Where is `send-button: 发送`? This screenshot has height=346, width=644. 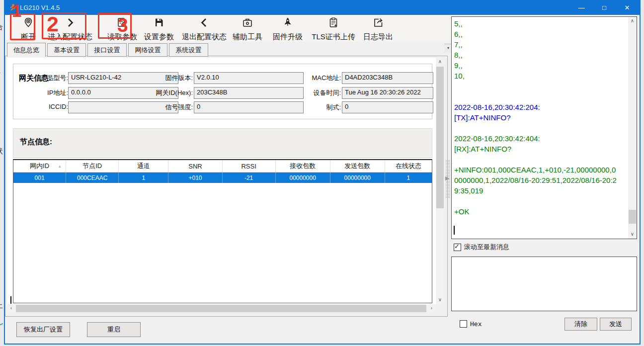
send-button: 发送 is located at coordinates (616, 324).